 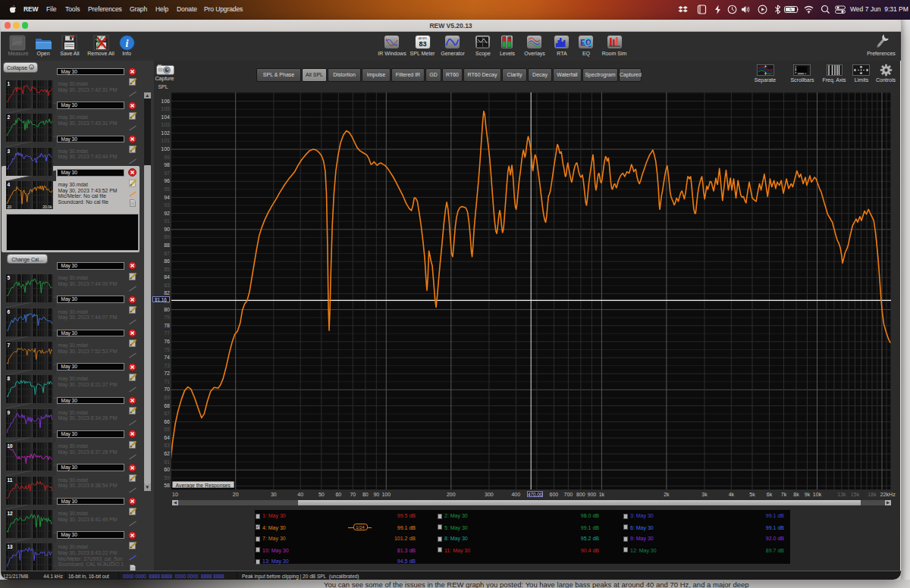 What do you see at coordinates (9, 152) in the screenshot?
I see `svg-text: 3` at bounding box center [9, 152].